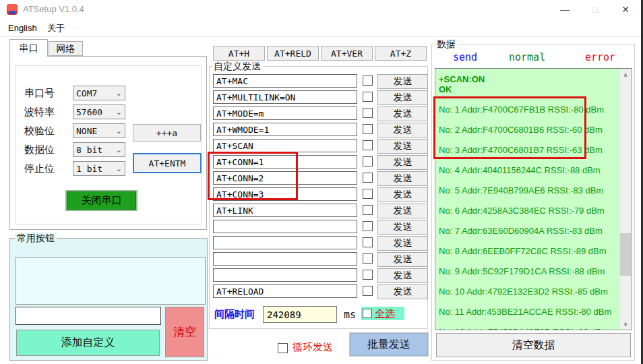 The height and width of the screenshot is (364, 643). Describe the element at coordinates (99, 169) in the screenshot. I see `stop-bits-select: 1 bit ⌄` at that location.